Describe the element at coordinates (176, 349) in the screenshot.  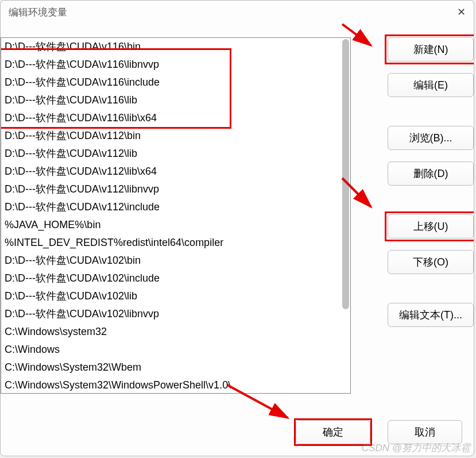
I see `list-item: C:\Windows` at that location.